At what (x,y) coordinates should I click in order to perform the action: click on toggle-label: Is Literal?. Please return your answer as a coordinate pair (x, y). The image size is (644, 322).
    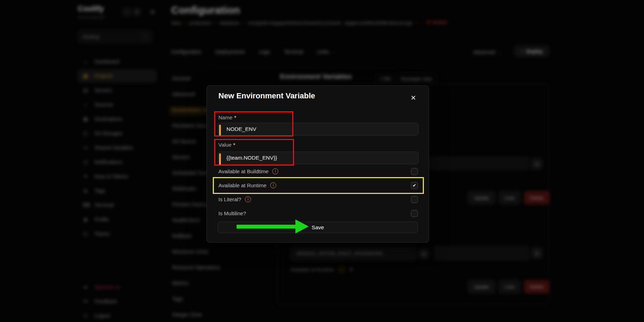
    Looking at the image, I should click on (230, 200).